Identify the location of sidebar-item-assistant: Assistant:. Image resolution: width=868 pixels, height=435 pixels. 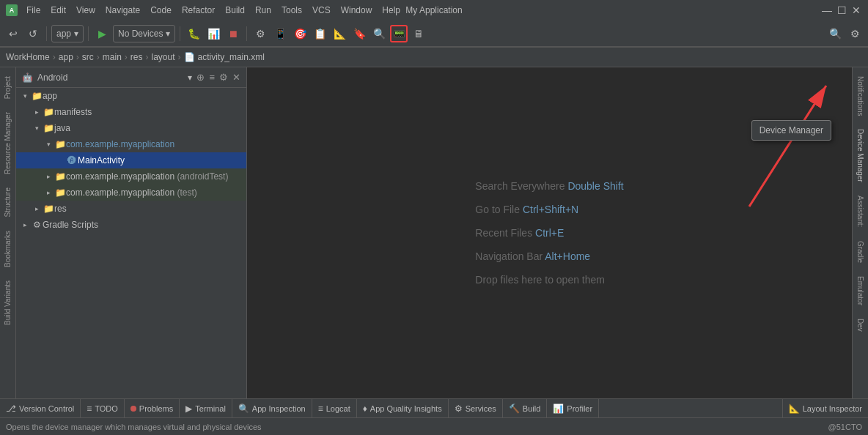
(861, 211).